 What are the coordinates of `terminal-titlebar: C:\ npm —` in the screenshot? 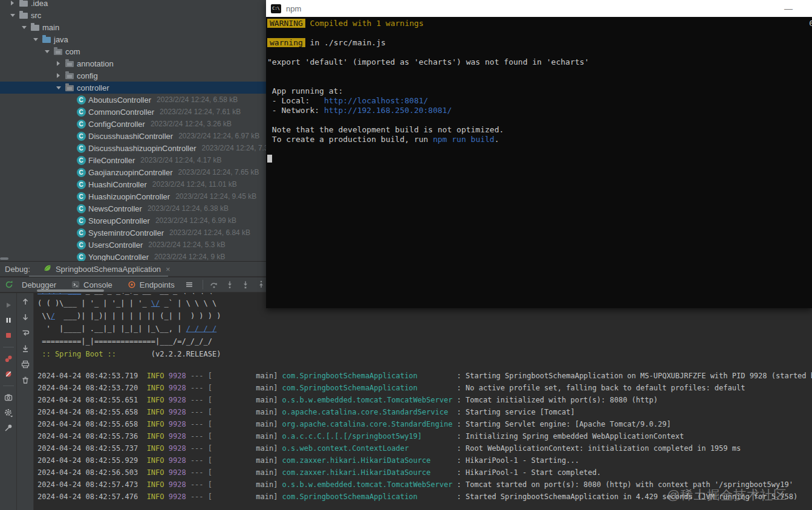 It's located at (539, 8).